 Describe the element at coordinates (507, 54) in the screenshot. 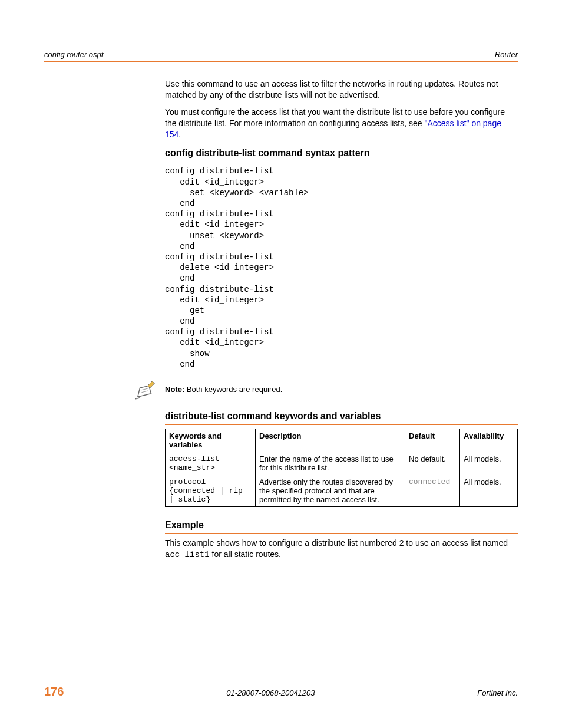

I see `header-right: Router` at that location.